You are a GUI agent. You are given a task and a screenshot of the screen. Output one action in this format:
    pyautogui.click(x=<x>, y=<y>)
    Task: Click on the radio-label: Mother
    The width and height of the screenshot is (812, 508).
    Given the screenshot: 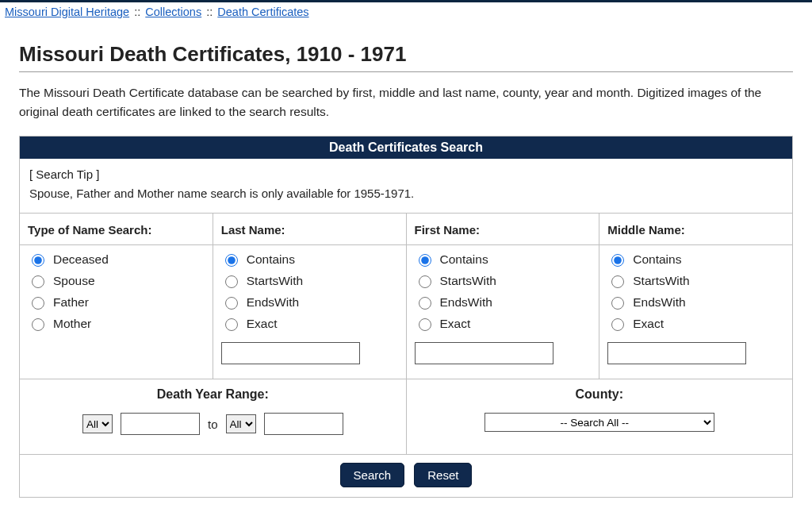 What is the action you would take?
    pyautogui.click(x=72, y=324)
    